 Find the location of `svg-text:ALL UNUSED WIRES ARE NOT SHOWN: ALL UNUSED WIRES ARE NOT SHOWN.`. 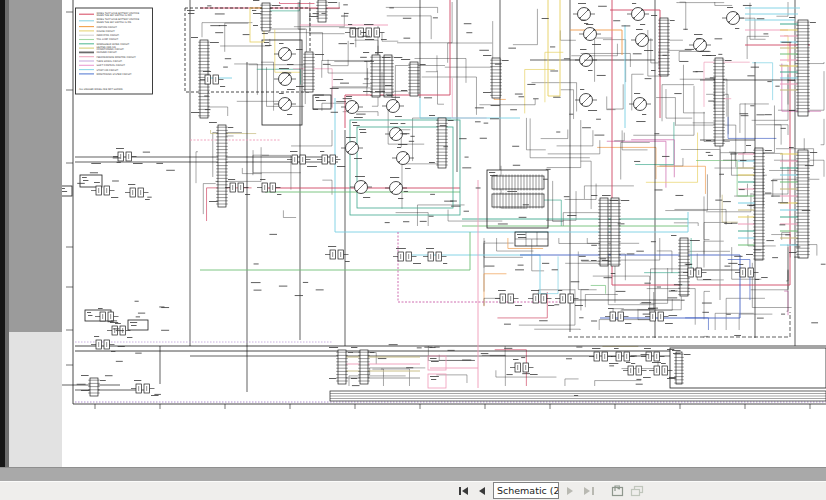

svg-text:ALL UNUSED WIRES ARE NOT SHOWN: ALL UNUSED WIRES ARE NOT SHOWN. is located at coordinates (102, 90).